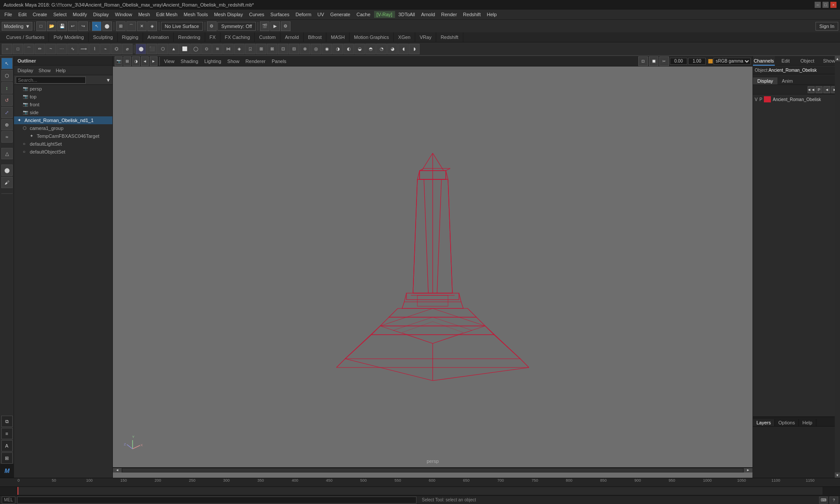 This screenshot has width=840, height=504. Describe the element at coordinates (360, 49) in the screenshot. I see `shelf-surface14: ◒` at that location.